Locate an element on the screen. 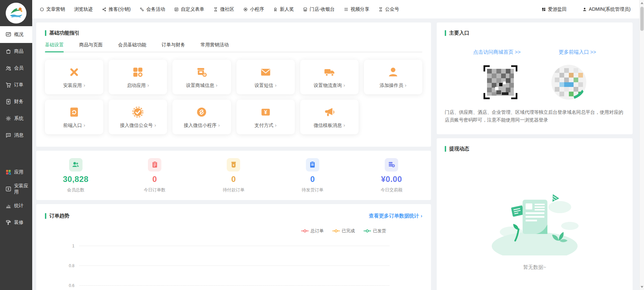 Image resolution: width=644 pixels, height=290 pixels. sidebar-item-statistics: 统计 is located at coordinates (16, 206).